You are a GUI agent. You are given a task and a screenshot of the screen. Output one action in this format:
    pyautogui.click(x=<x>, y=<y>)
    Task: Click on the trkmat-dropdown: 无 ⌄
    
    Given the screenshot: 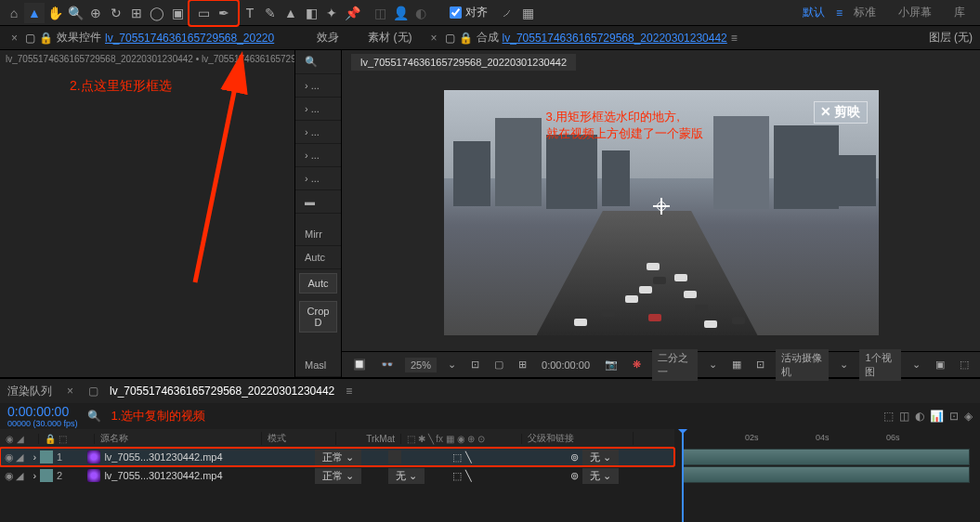 What is the action you would take?
    pyautogui.click(x=407, y=476)
    